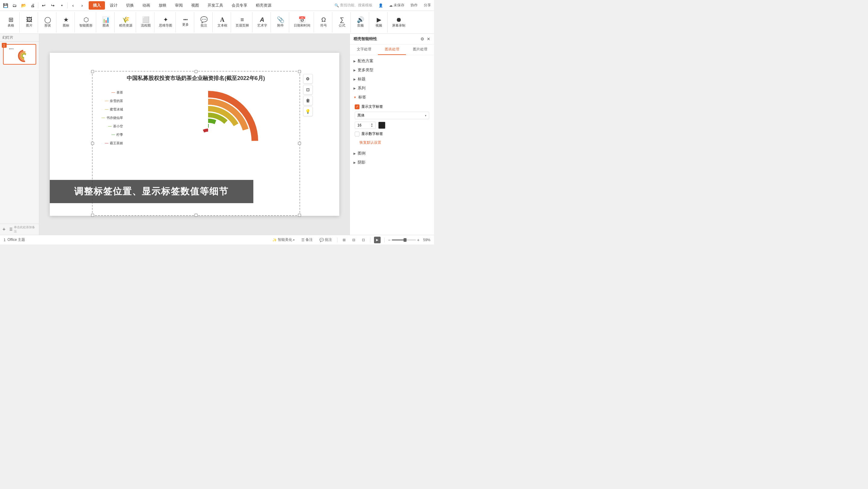  I want to click on smart-beautify-btn: ✨ 智能美化 ▾, so click(284, 240).